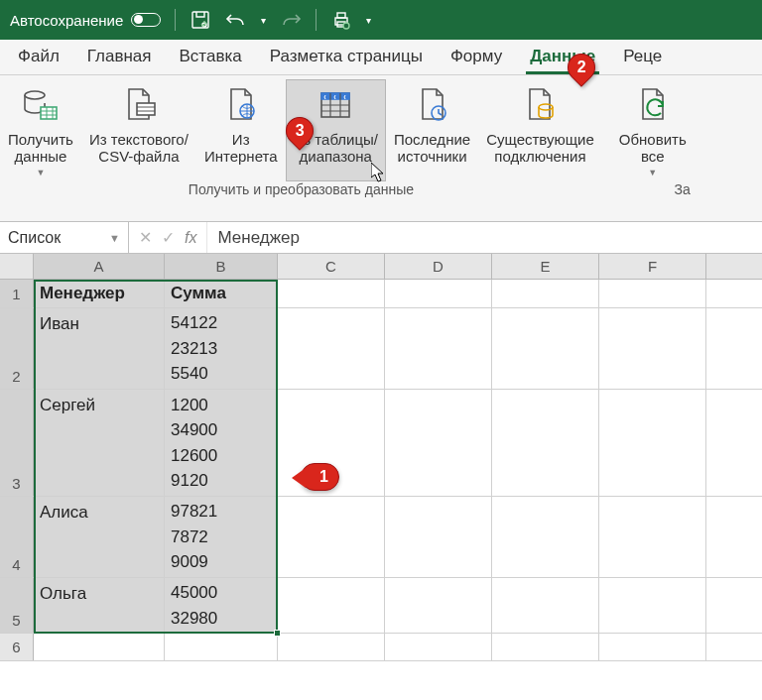 The height and width of the screenshot is (700, 762). What do you see at coordinates (236, 20) in the screenshot?
I see `undo-icon` at bounding box center [236, 20].